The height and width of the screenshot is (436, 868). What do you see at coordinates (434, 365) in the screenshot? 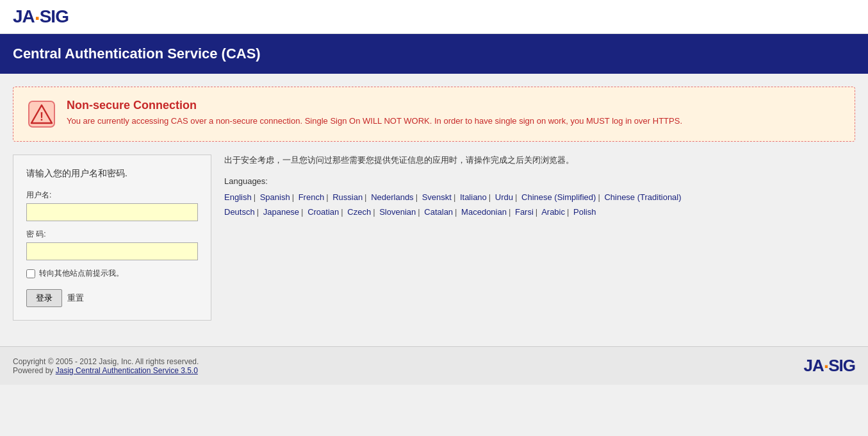
I see `footer: Copyright © 2005 - 2012 Jasig, Inc. All …` at bounding box center [434, 365].